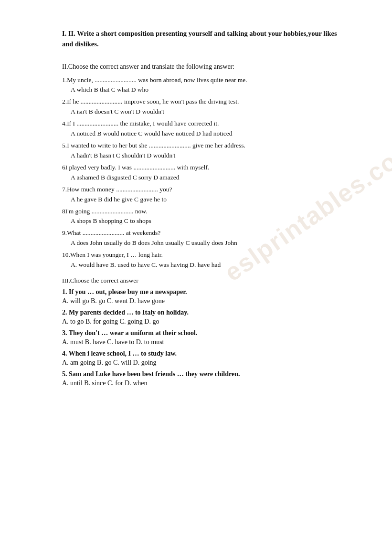 The width and height of the screenshot is (392, 558). I want to click on question-text: 9.What .......................... at wee…, so click(201, 233).